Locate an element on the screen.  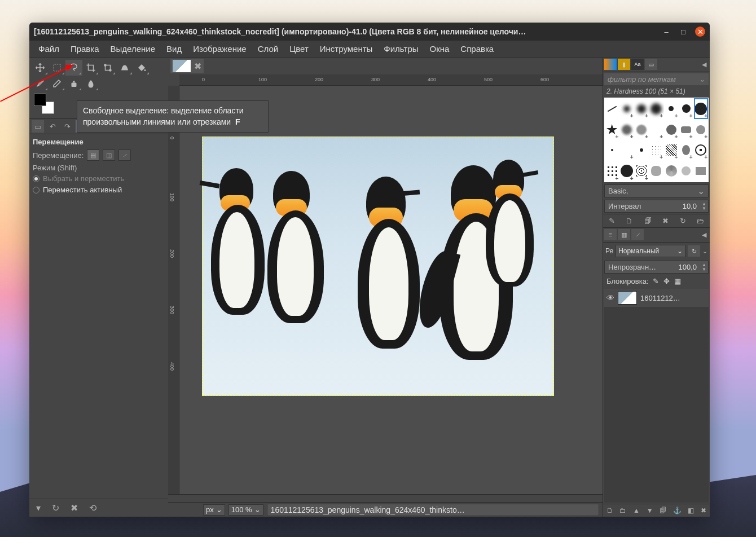
mask-layer-icon: ◧ is located at coordinates (691, 510).